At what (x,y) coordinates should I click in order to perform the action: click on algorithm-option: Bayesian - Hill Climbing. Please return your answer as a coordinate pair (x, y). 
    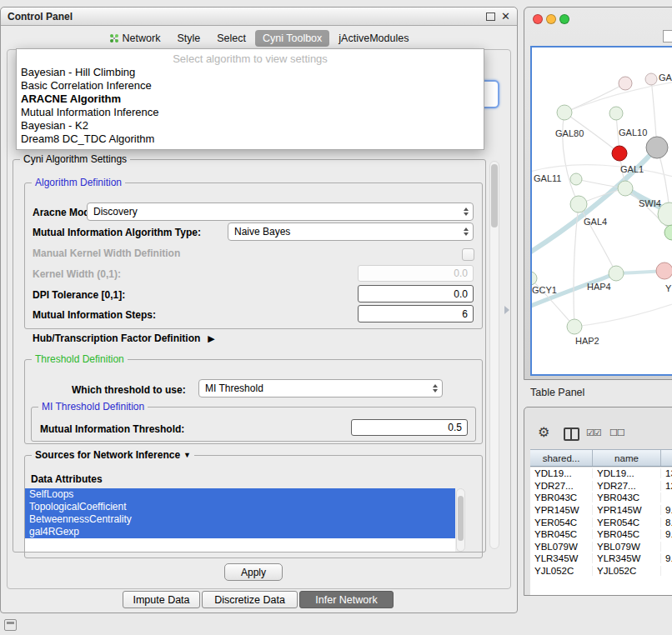
    Looking at the image, I should click on (250, 72).